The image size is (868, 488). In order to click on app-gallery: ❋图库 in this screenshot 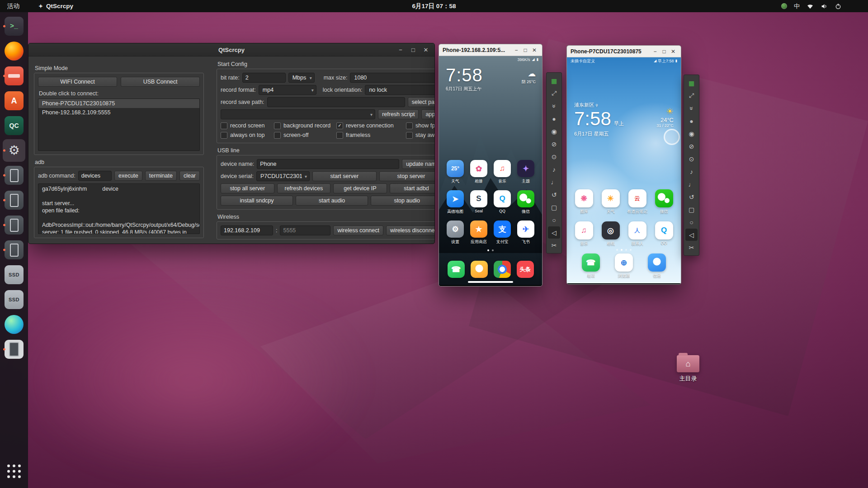, I will do `click(584, 202)`.